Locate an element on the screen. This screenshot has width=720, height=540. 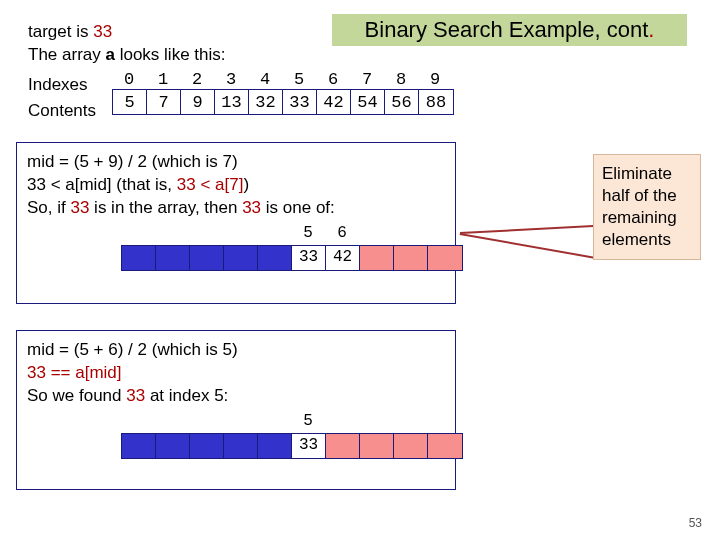
indexes-label: Indexes is located at coordinates (62, 85).